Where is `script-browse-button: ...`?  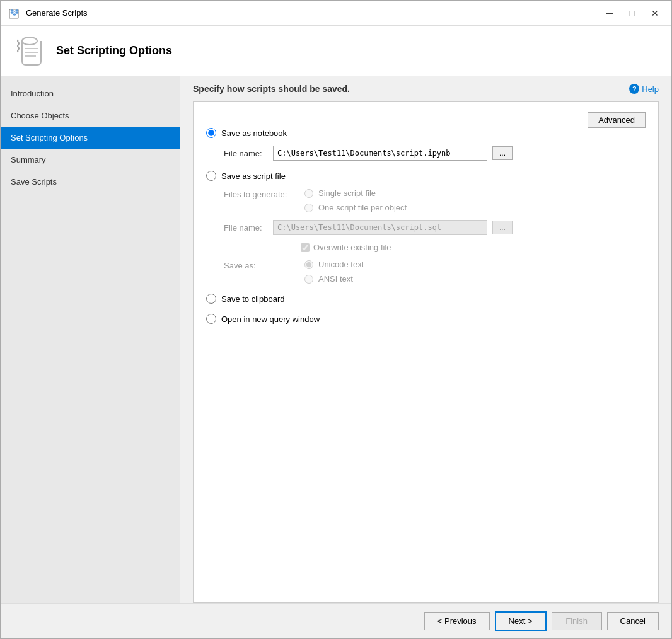
script-browse-button: ... is located at coordinates (502, 227).